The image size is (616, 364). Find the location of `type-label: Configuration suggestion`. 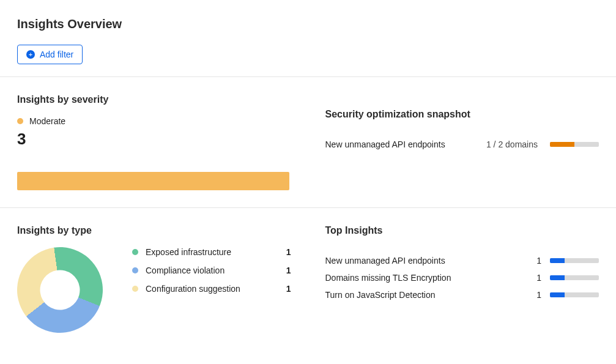

type-label: Configuration suggestion is located at coordinates (213, 289).